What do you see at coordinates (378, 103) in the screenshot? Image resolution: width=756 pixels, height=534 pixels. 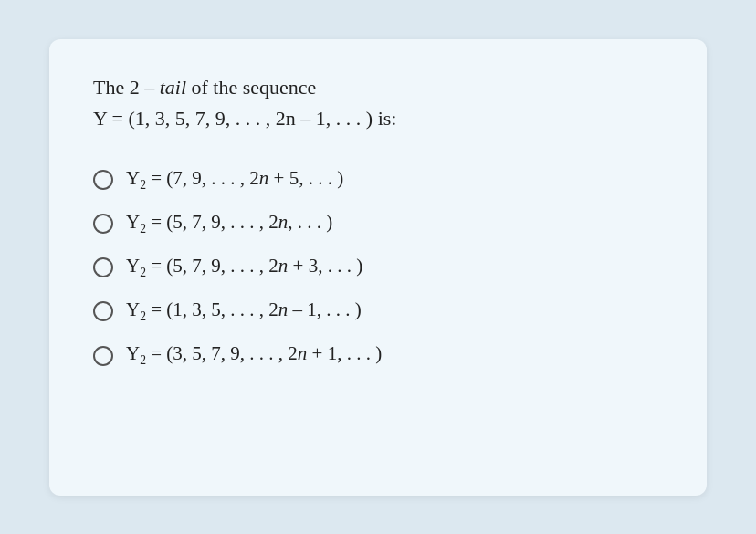 I see `question-header: The 2 – tail of the sequence Y = (1, 3, …` at bounding box center [378, 103].